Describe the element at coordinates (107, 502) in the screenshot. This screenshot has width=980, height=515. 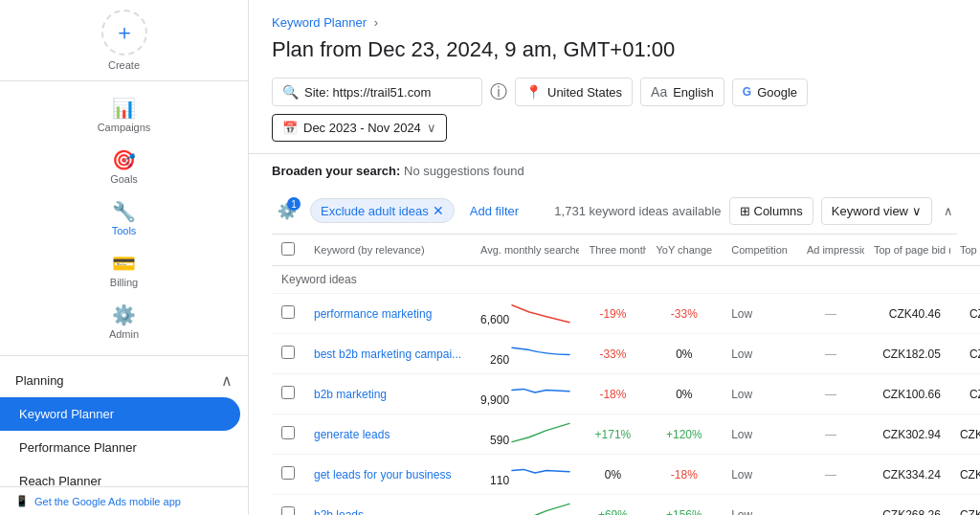
I see `mobile-app-label: Get the Google Ads mobile app` at that location.